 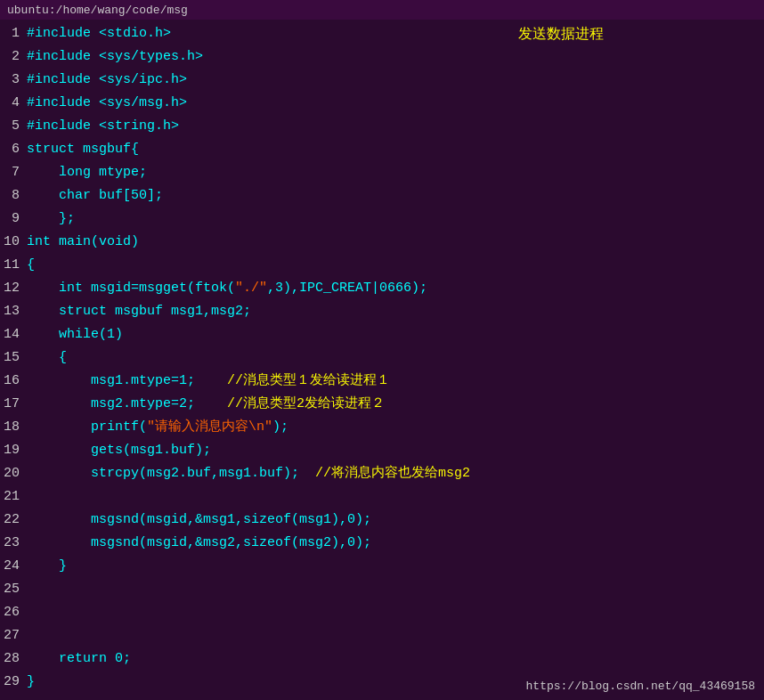 What do you see at coordinates (382, 313) in the screenshot?
I see `code-line: 13 struct msgbuf msg1,msg2;` at bounding box center [382, 313].